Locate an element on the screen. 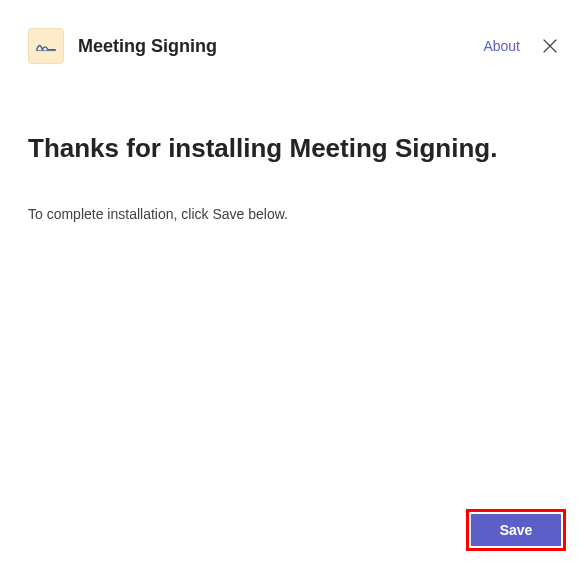 This screenshot has width=586, height=571. dialog-header: Meeting Signing About is located at coordinates (293, 38).